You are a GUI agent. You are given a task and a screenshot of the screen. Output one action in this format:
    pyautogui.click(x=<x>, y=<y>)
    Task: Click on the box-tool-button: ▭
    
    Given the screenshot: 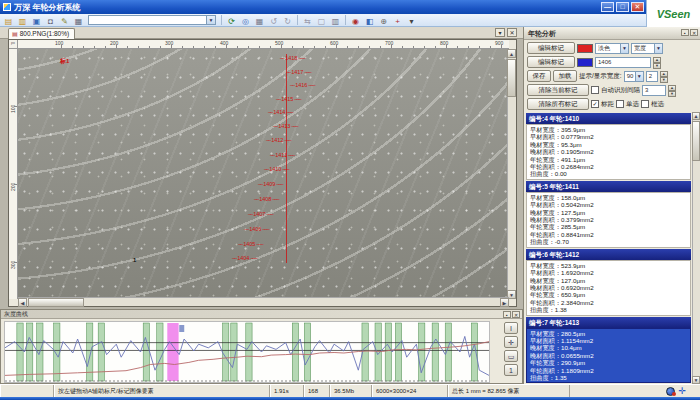 What is the action you would take?
    pyautogui.click(x=511, y=356)
    